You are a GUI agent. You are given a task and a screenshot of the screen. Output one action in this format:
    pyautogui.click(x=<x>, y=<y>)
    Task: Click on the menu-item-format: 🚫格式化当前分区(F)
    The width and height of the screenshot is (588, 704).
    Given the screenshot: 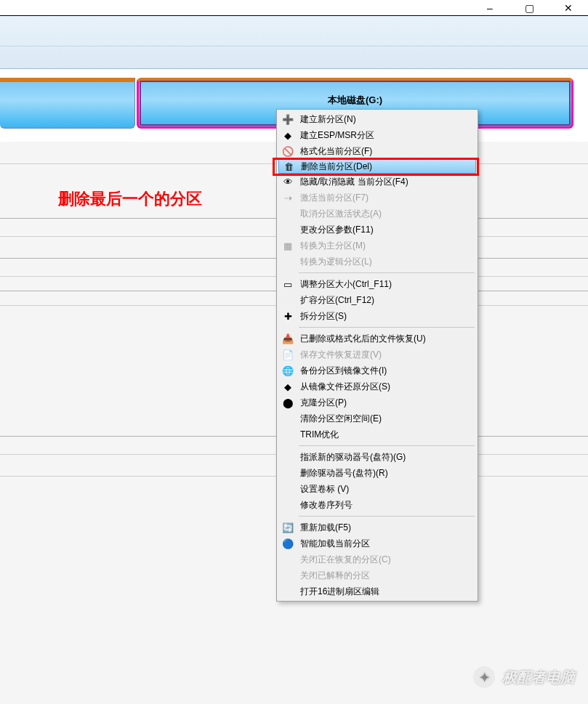 What is the action you would take?
    pyautogui.click(x=377, y=151)
    